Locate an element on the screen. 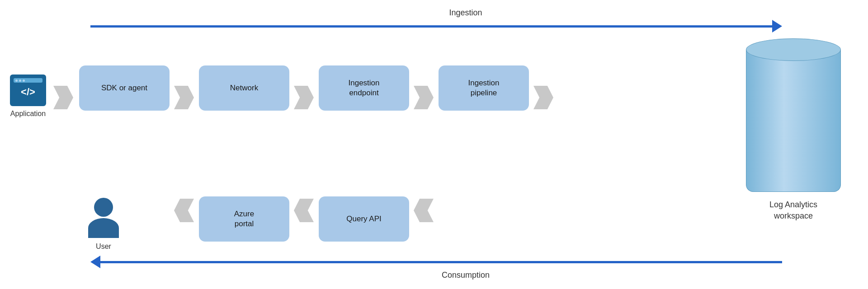  ingestion-endpoint-box: Ingestionendpoint is located at coordinates (364, 88).